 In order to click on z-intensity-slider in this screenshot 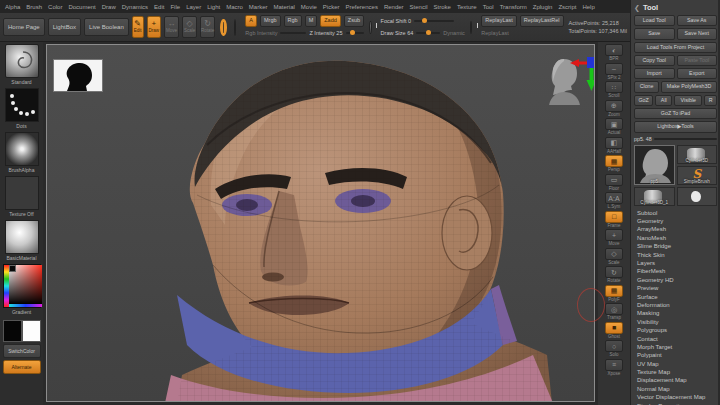, I will do `click(355, 33)`.